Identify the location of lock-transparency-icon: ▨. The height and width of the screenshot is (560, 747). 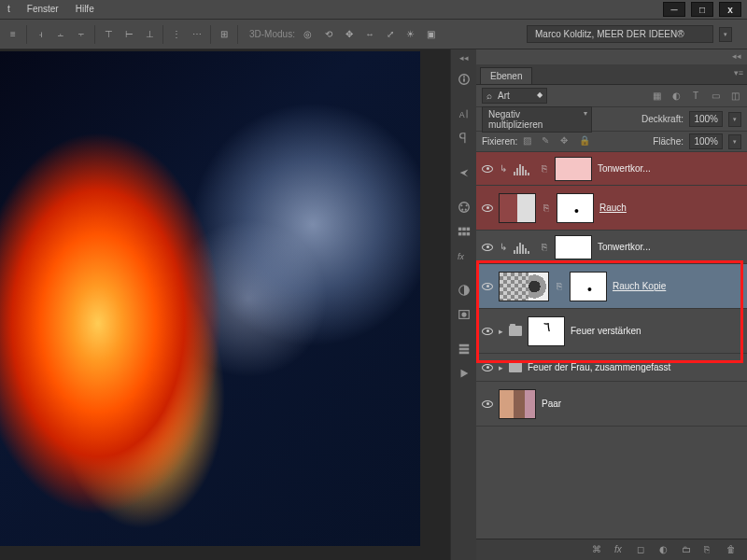
(529, 142).